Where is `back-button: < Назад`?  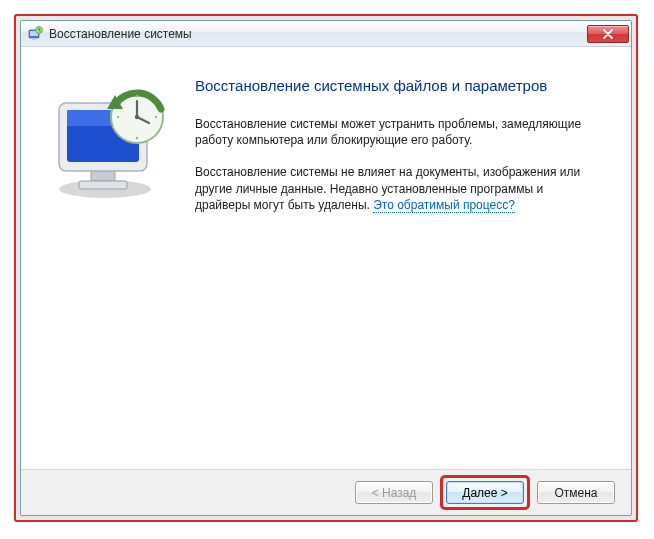
back-button: < Назад is located at coordinates (394, 492).